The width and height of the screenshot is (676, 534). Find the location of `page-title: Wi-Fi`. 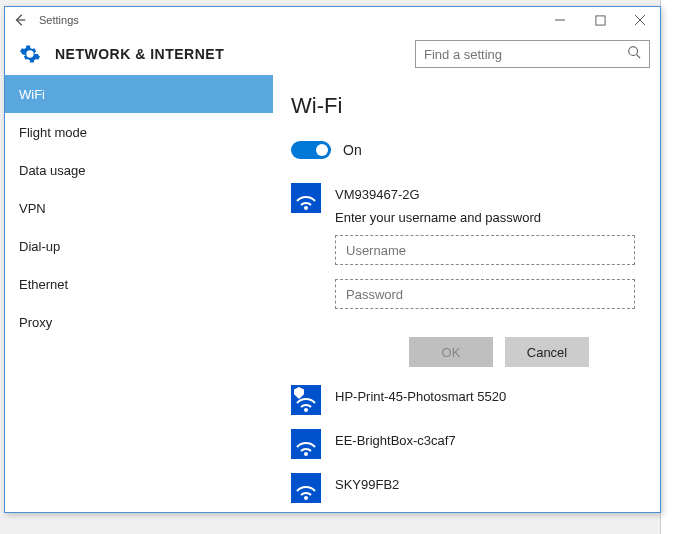

page-title: Wi-Fi is located at coordinates (468, 106).